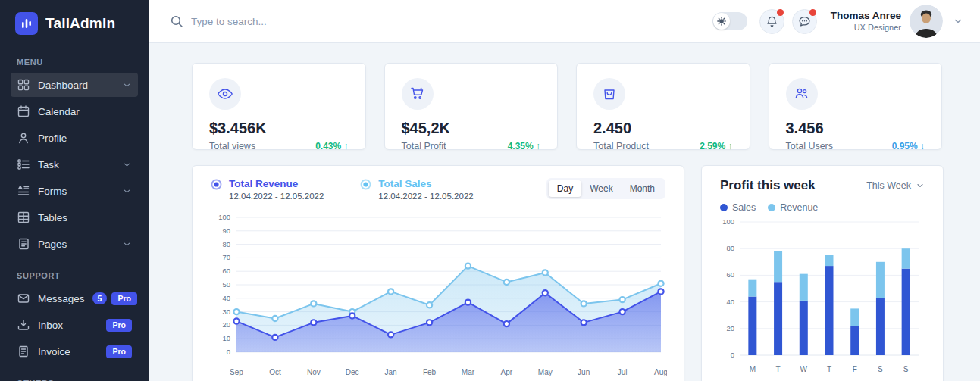  What do you see at coordinates (74, 217) in the screenshot?
I see `sidebar-item-tables: Tables` at bounding box center [74, 217].